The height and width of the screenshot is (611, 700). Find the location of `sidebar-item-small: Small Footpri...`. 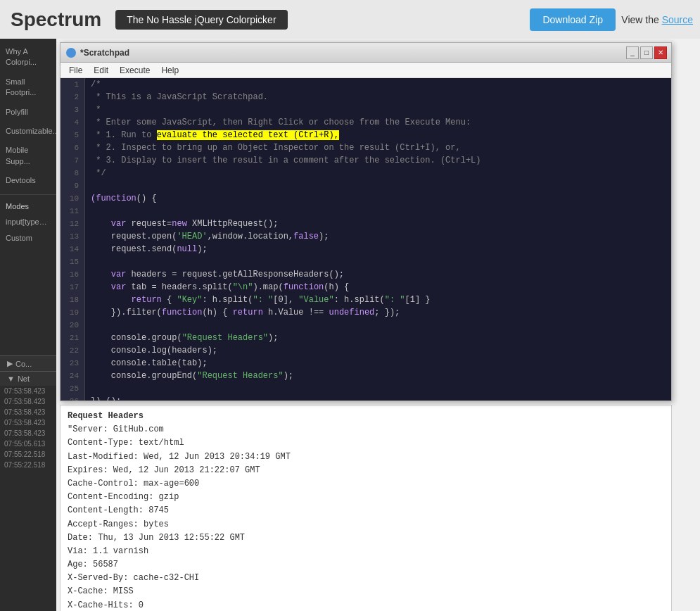

sidebar-item-small: Small Footpri... is located at coordinates (28, 87).